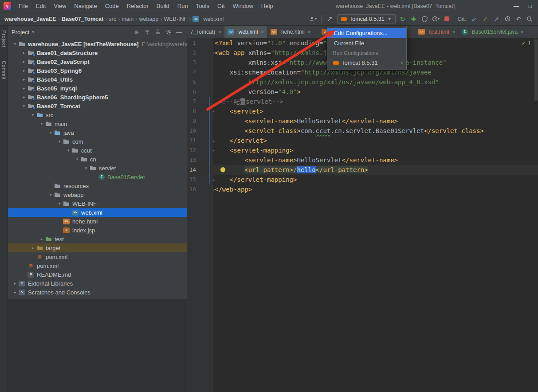 Image resolution: width=538 pixels, height=392 pixels. I want to click on tree-item-src: ▾src, so click(98, 115).